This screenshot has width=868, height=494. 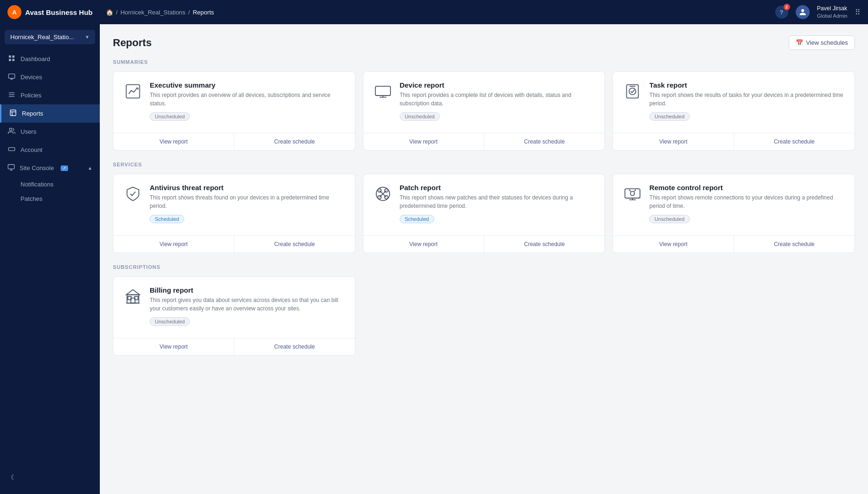 I want to click on billing-report-view-button: View report, so click(x=174, y=347).